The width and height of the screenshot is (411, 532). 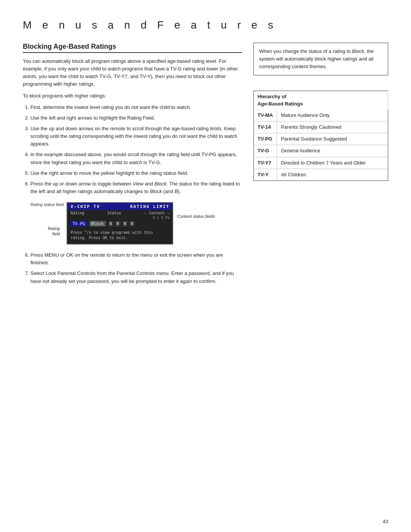 What do you see at coordinates (120, 236) in the screenshot?
I see `screen-instruction: Press ^/v to view programs with this rat…` at bounding box center [120, 236].